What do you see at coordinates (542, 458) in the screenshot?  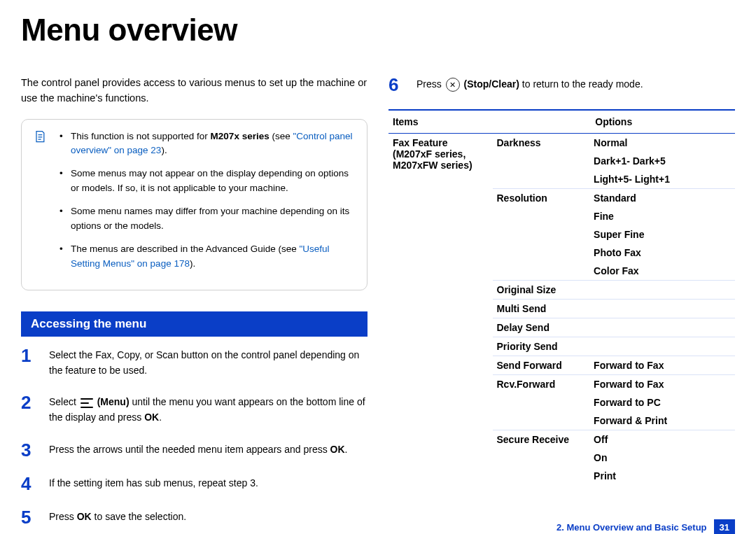 I see `sub-item-cell: Secure Receive` at bounding box center [542, 458].